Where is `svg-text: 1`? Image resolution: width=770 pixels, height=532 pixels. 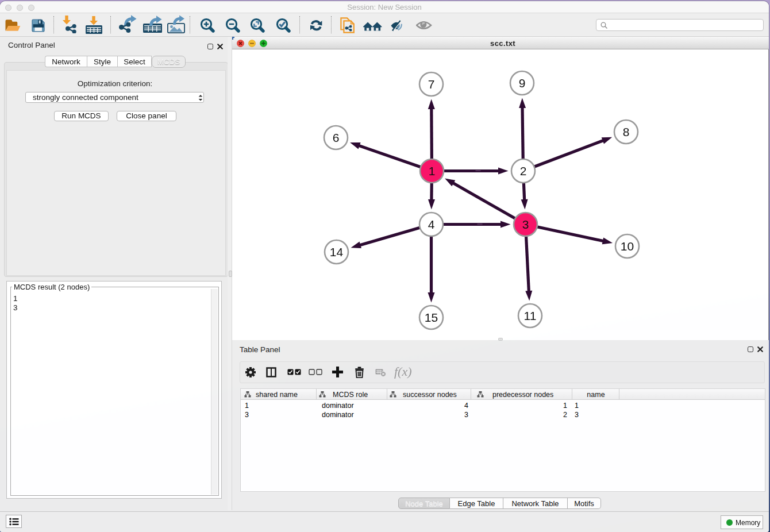
svg-text: 1 is located at coordinates (432, 171).